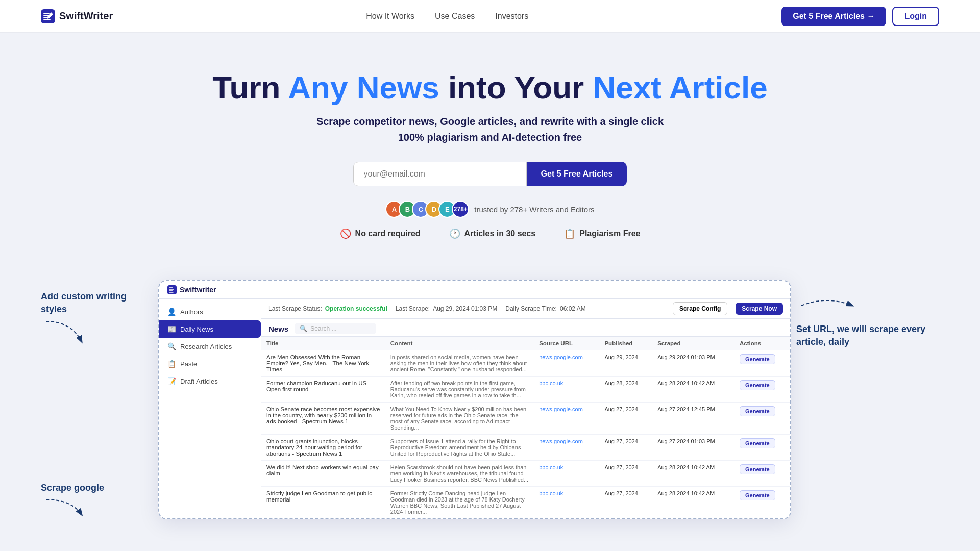 The image size is (980, 551). Describe the element at coordinates (446, 309) in the screenshot. I see `toolbar-section-last-scrape: Last Scrape: Aug 29, 2024 01:03 PM` at that location.